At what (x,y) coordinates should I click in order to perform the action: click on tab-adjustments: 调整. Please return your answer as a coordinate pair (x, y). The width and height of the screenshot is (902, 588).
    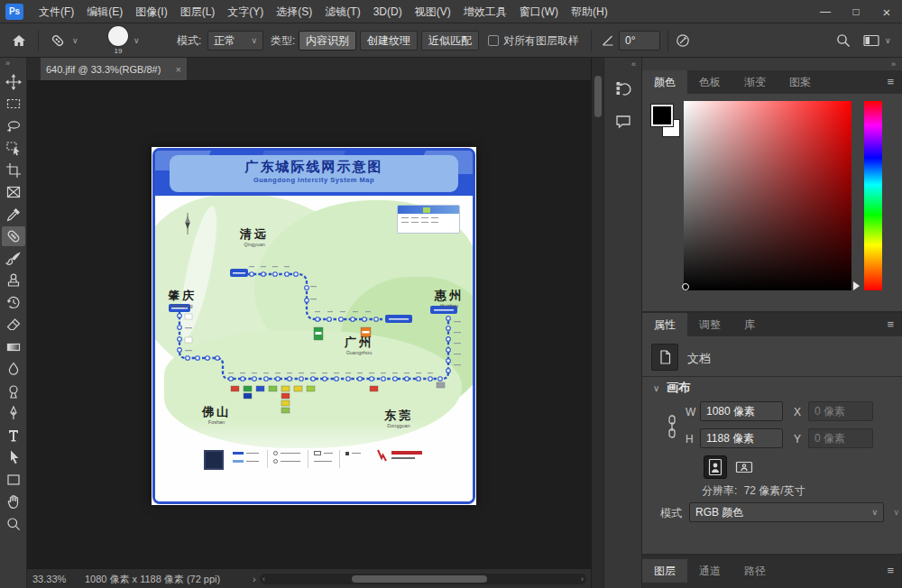
    Looking at the image, I should click on (710, 325).